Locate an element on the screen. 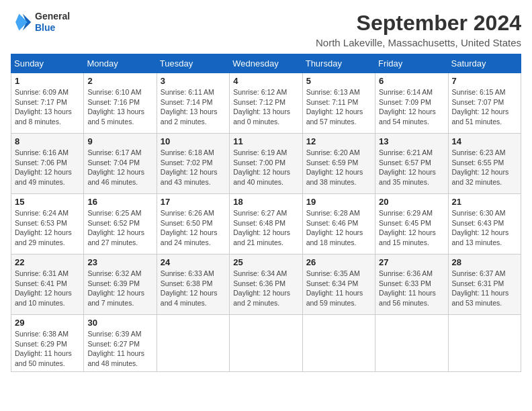 The height and width of the screenshot is (411, 532). day-number: 30 is located at coordinates (120, 322).